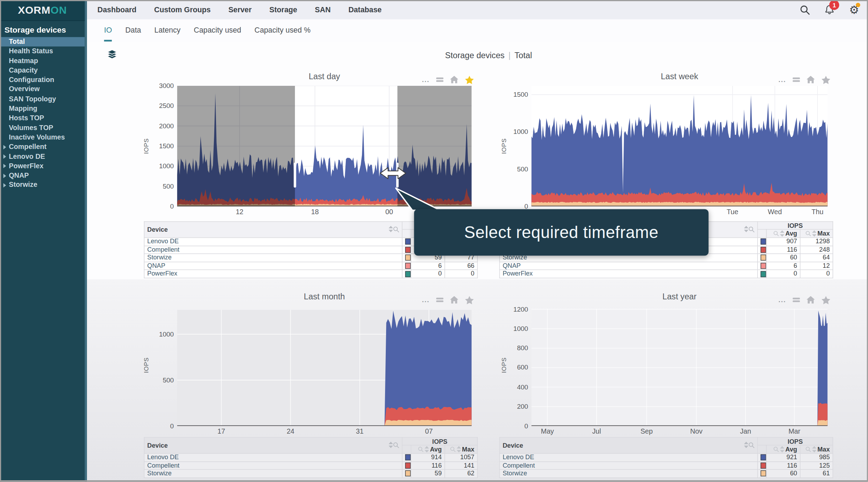 This screenshot has height=482, width=868. Describe the element at coordinates (108, 30) in the screenshot. I see `tab-io: IO` at that location.